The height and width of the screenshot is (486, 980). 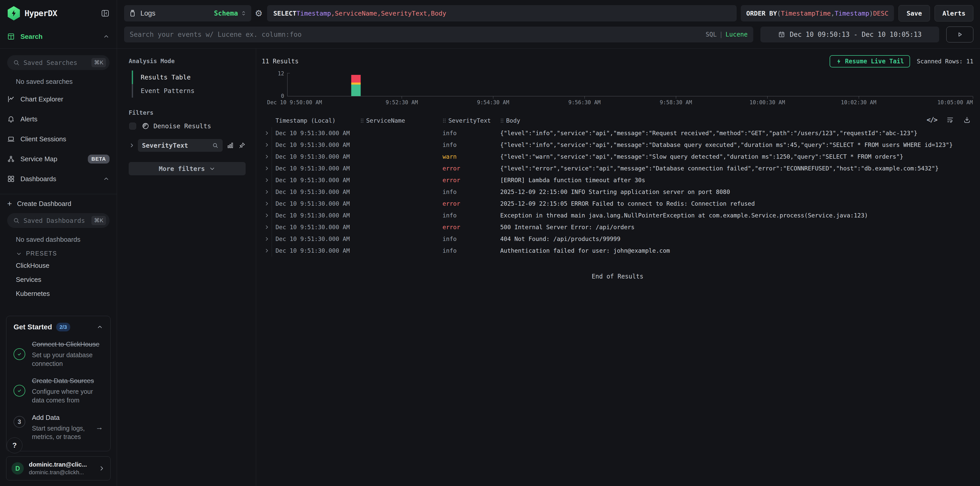 What do you see at coordinates (57, 221) in the screenshot?
I see `saved-dashboards-field` at bounding box center [57, 221].